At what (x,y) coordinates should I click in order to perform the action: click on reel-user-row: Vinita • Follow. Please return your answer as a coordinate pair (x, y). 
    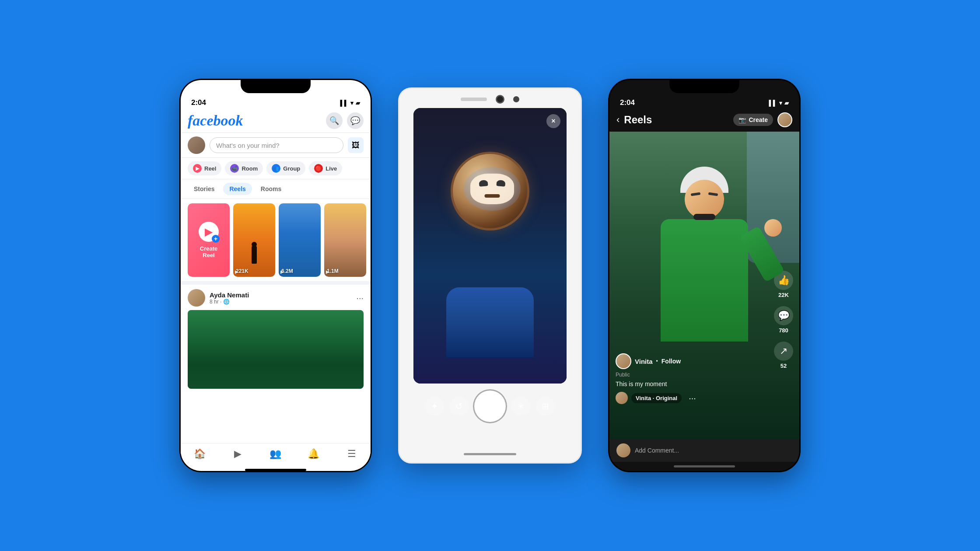
    Looking at the image, I should click on (692, 361).